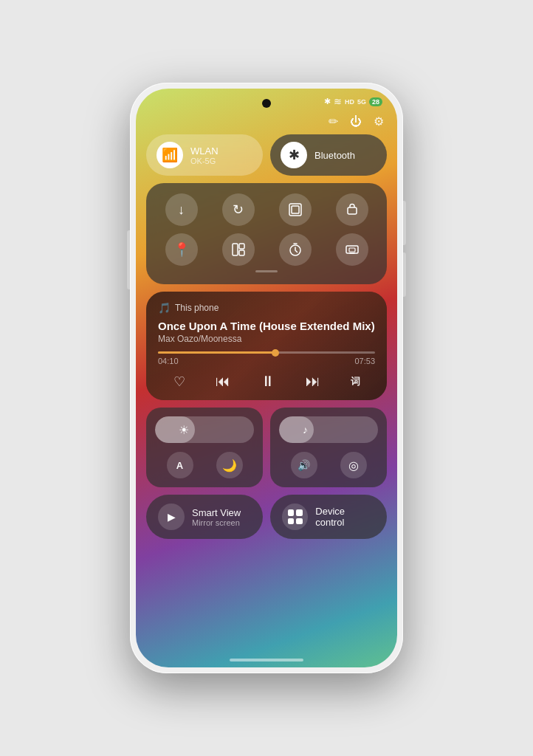  What do you see at coordinates (335, 155) in the screenshot?
I see `bluetooth-label: Bluetooth` at bounding box center [335, 155].